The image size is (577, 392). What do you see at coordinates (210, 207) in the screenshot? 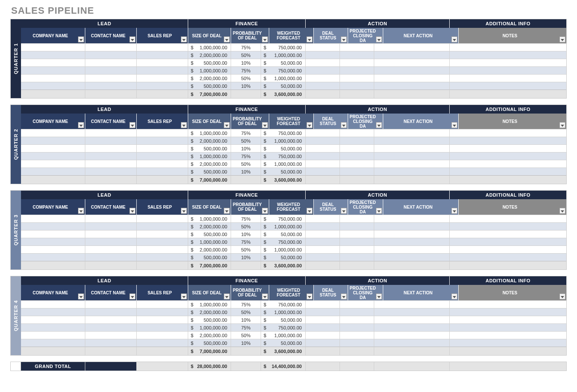
I see `col-header-size-of-deal: SIZE OF DEAL` at bounding box center [210, 207].